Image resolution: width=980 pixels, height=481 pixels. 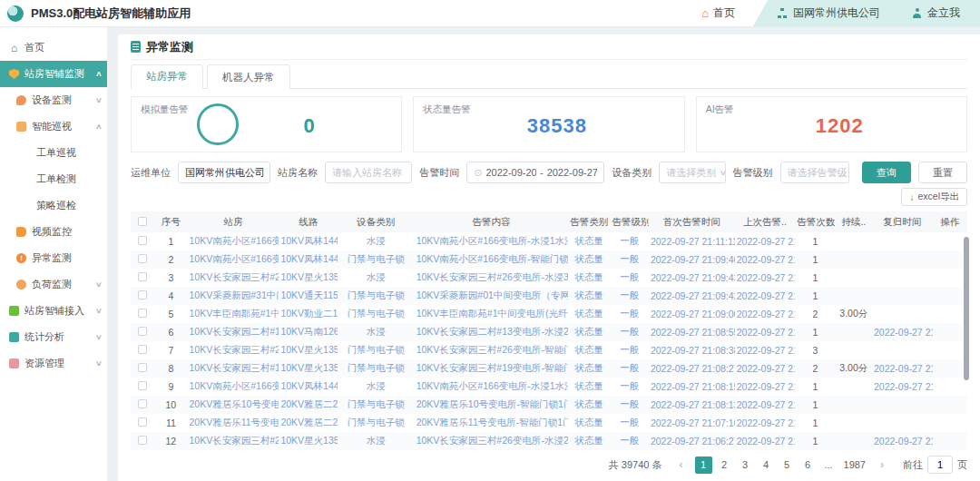 What do you see at coordinates (234, 423) in the screenshot?
I see `cell-station: 20KV雅居乐11号变电所` at bounding box center [234, 423].